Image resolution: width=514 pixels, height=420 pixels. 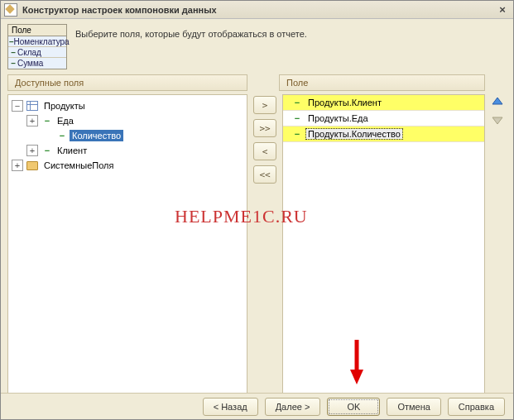 I want to click on tree-node-products: − Продукты, so click(x=127, y=106).